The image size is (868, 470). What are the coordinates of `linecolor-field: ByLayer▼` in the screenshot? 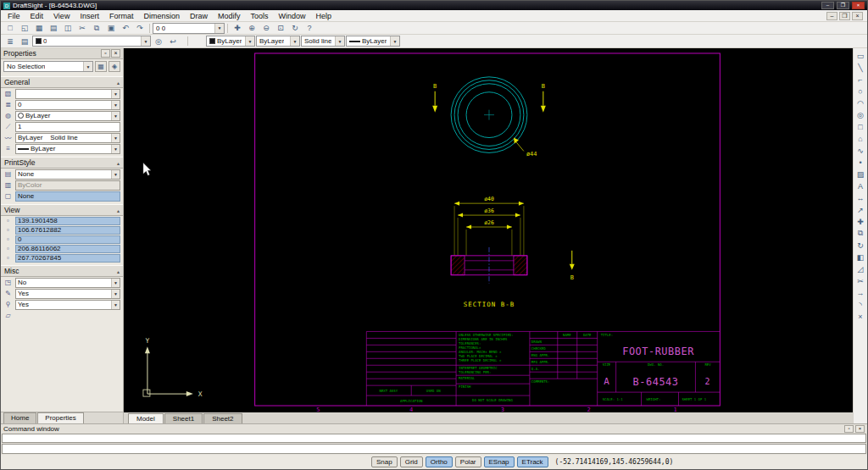 It's located at (68, 116).